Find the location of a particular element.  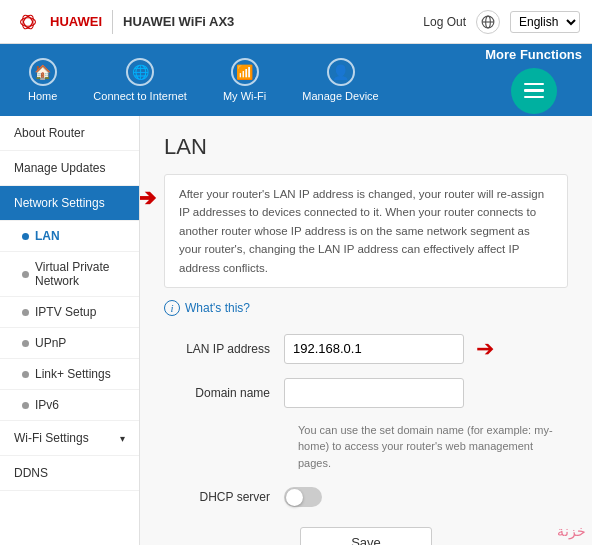

info-section: ➔ After your router's LAN IP address is … is located at coordinates (366, 231).